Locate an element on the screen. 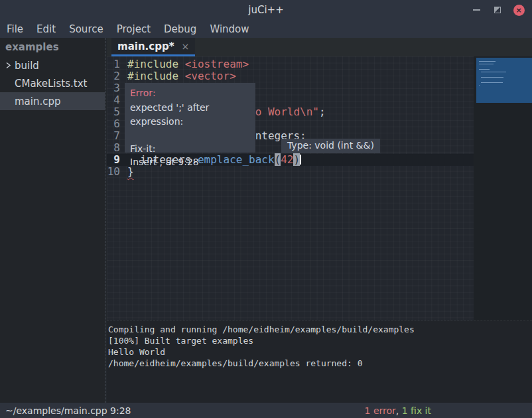 This screenshot has width=532, height=418. line-number: 9 is located at coordinates (115, 160).